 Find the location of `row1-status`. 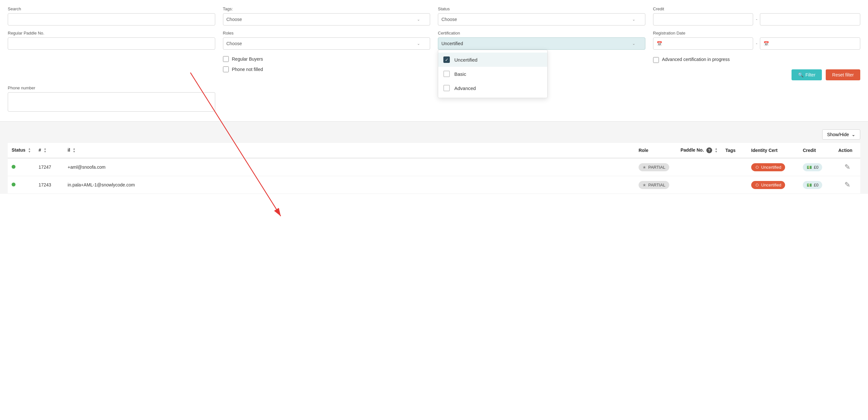

row1-status is located at coordinates (21, 167).